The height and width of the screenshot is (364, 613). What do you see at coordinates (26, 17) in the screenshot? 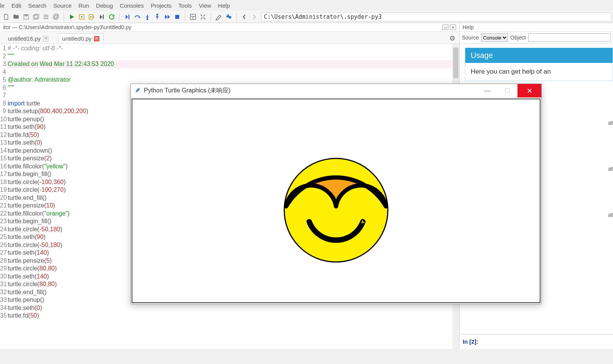
I see `save-icon` at bounding box center [26, 17].